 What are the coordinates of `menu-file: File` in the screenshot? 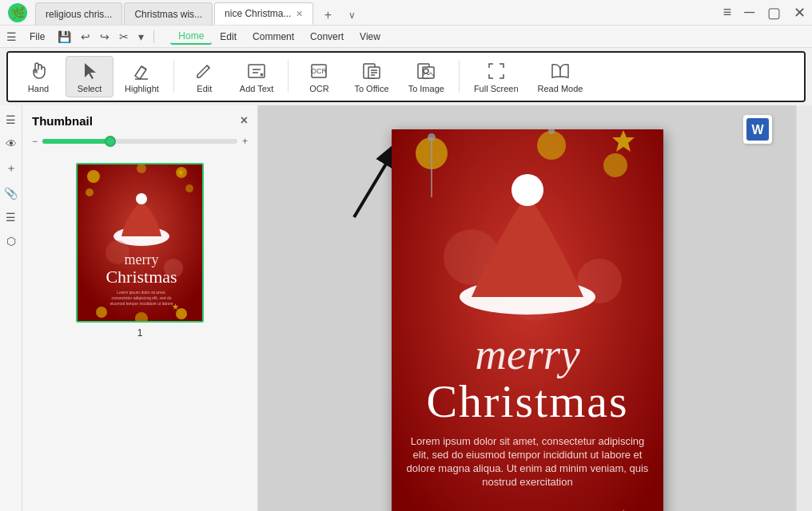 It's located at (37, 37).